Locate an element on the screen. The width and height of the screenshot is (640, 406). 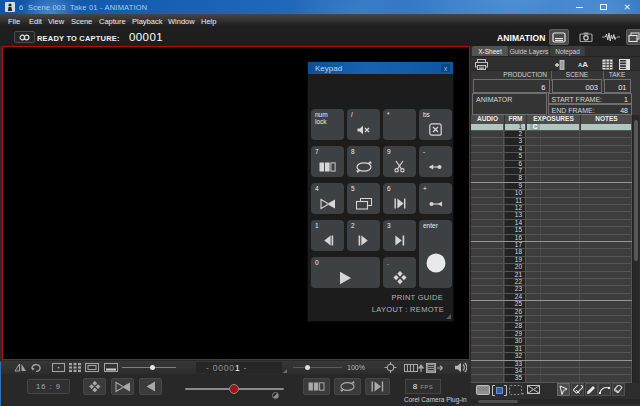
play-reverse-button is located at coordinates (150, 386).